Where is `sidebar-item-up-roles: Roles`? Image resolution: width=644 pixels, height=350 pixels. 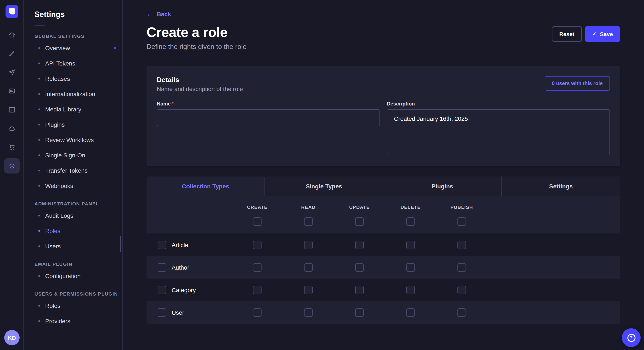 sidebar-item-up-roles: Roles is located at coordinates (78, 306).